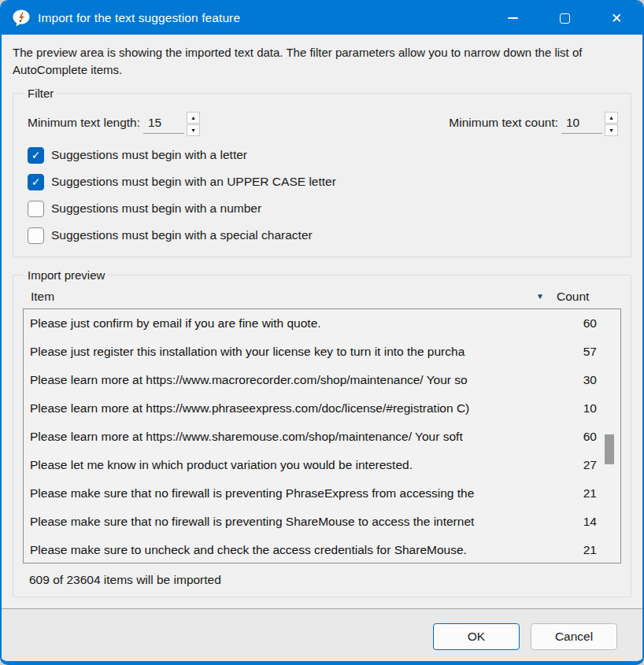 This screenshot has width=644, height=665. What do you see at coordinates (297, 408) in the screenshot?
I see `item-cell: Please learn more at https://www.phrasee…` at bounding box center [297, 408].